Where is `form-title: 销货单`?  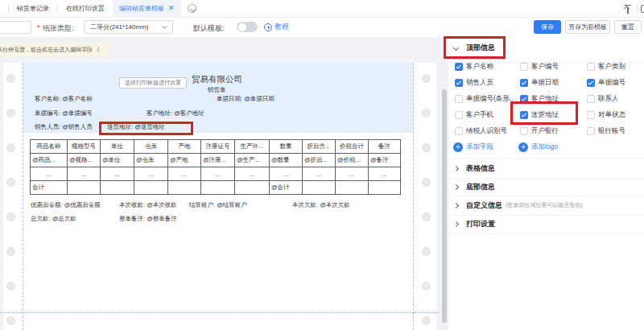
form-title: 销货单 is located at coordinates (217, 90).